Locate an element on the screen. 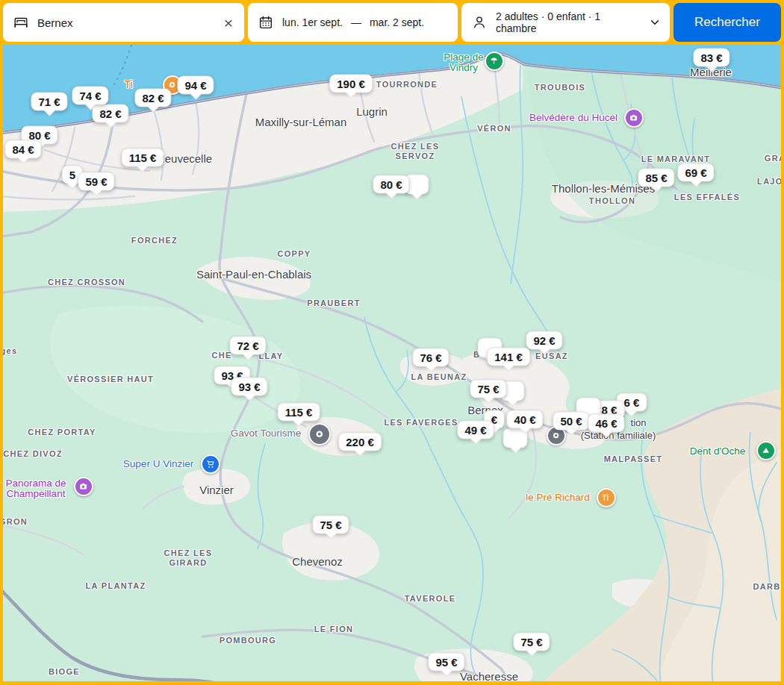 This screenshot has height=685, width=784. price-pin: 80 € is located at coordinates (391, 185).